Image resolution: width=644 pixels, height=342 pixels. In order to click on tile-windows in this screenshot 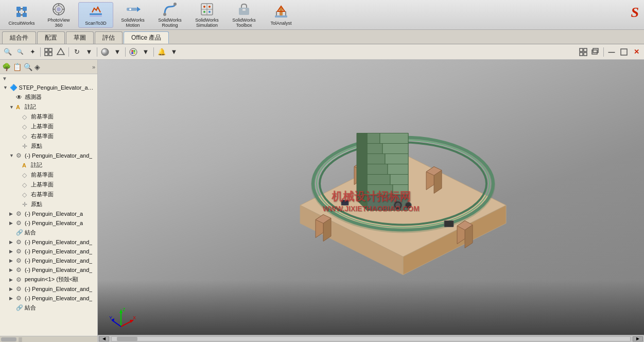, I will do `click(583, 52)`.